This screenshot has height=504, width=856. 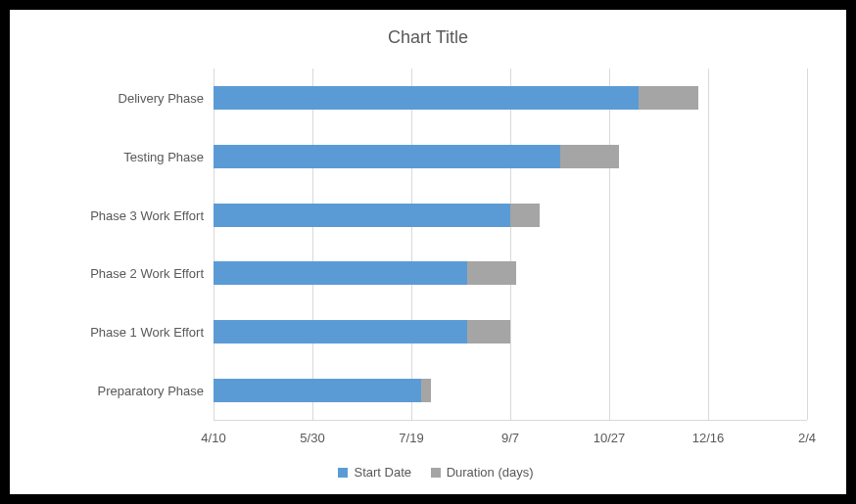 What do you see at coordinates (311, 438) in the screenshot?
I see `x-axis-label: 5/30` at bounding box center [311, 438].